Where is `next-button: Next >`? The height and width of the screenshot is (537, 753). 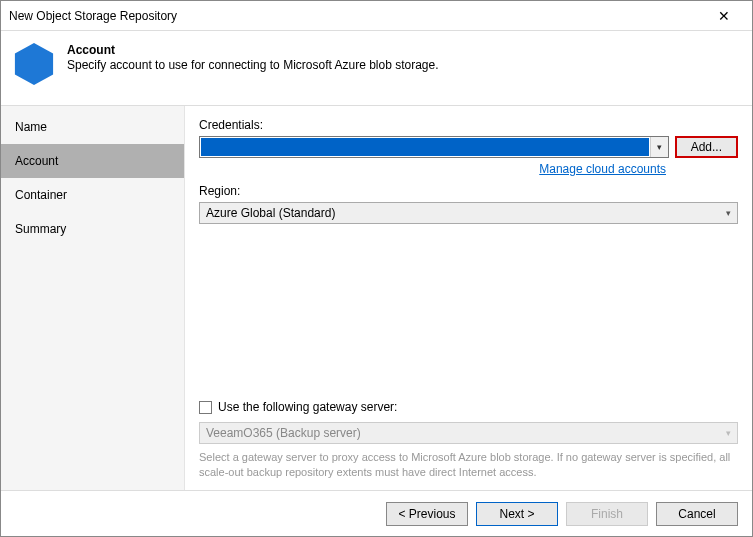 next-button: Next > is located at coordinates (517, 514).